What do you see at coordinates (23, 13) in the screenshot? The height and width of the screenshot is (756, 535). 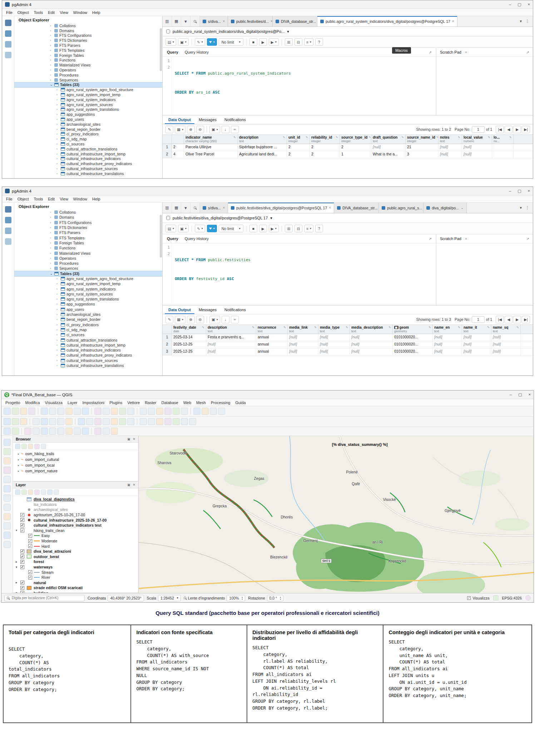 I see `menu-item: Object` at bounding box center [23, 13].